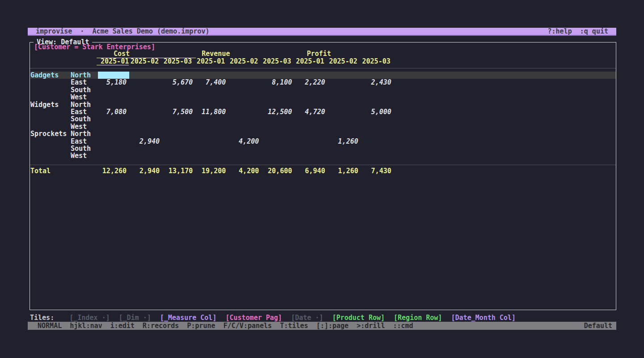 The height and width of the screenshot is (358, 644). What do you see at coordinates (484, 318) in the screenshot?
I see `tile: [Date_Month Col]` at bounding box center [484, 318].